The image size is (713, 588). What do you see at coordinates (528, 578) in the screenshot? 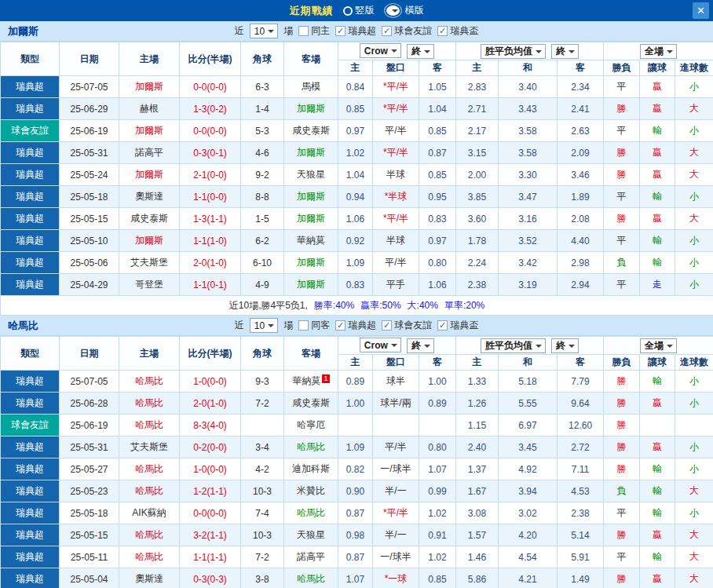
I see `avg-draw-odds-cell: 4.21` at bounding box center [528, 578].